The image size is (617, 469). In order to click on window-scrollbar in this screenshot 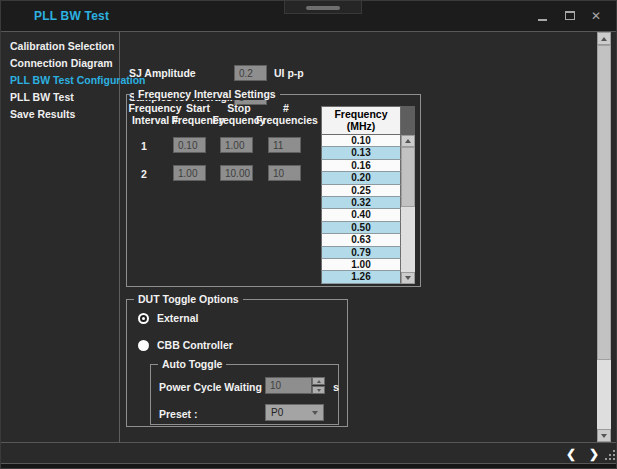, I will do `click(604, 237)`.